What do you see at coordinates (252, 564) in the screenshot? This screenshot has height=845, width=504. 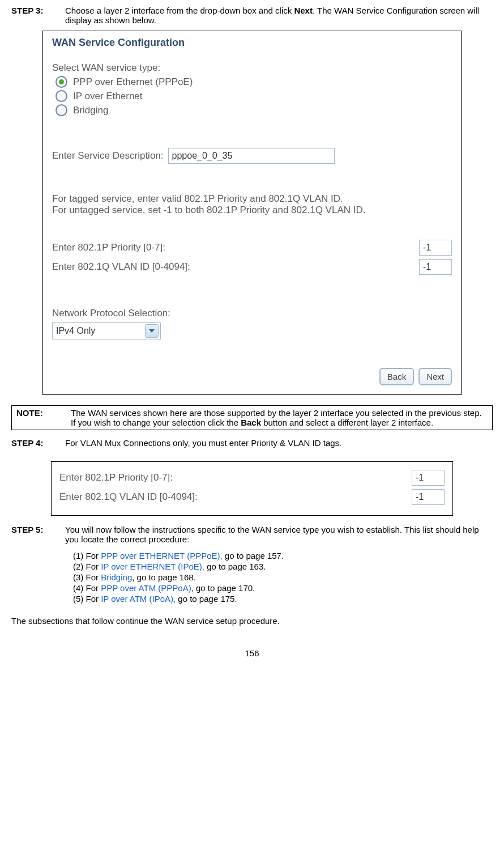 I see `step-5: STEP 5: You will now follow the instruct…` at bounding box center [252, 564].